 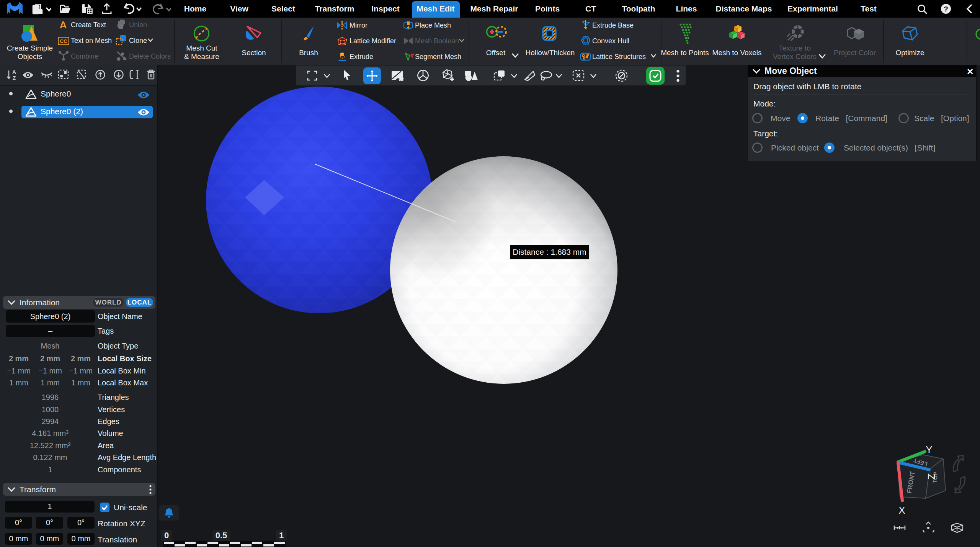 I want to click on svg-text: CC, so click(x=64, y=41).